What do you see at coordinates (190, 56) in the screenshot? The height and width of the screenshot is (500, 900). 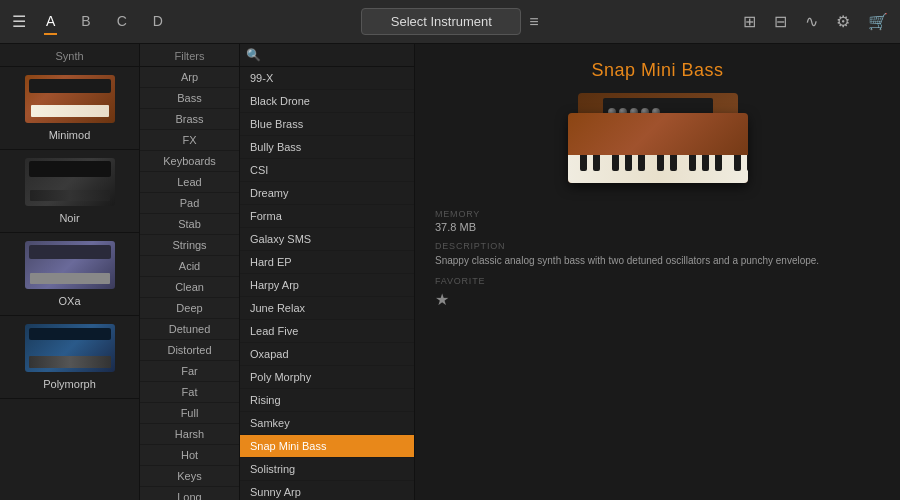 I see `filters-header: Filters` at bounding box center [190, 56].